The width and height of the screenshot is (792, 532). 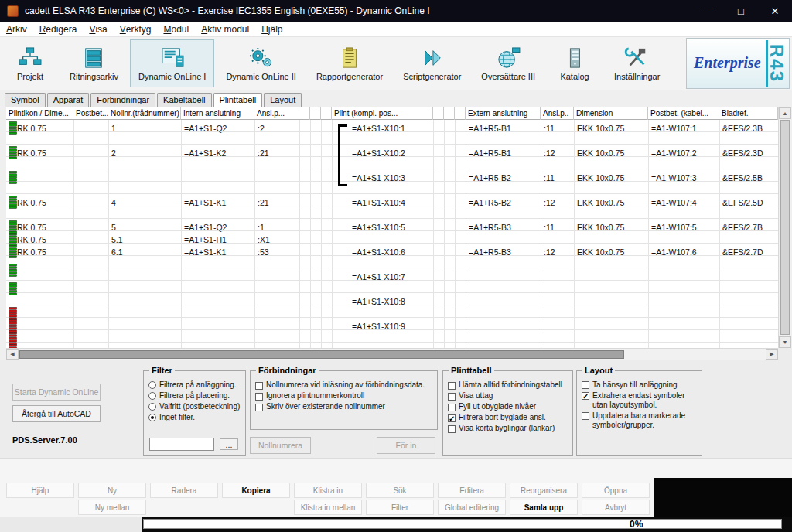 I want to click on menu-verktyg: Verktyg, so click(x=136, y=29).